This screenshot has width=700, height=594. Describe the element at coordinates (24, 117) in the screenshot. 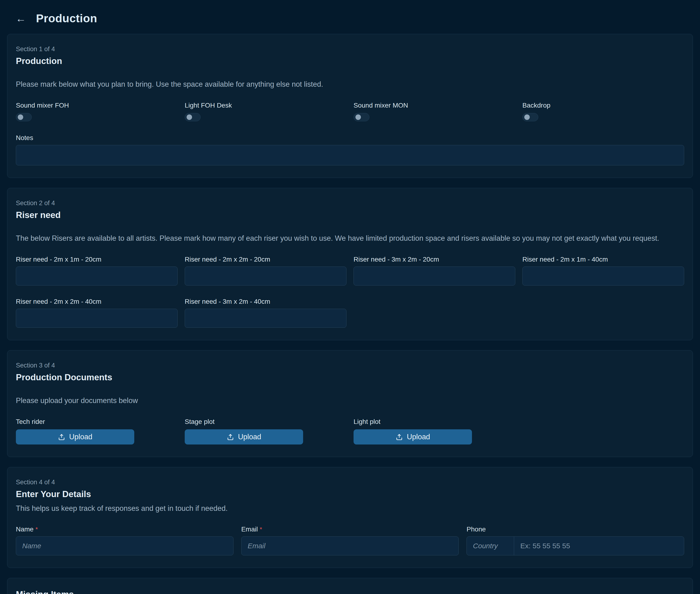

I see `toggle-sound-mixer-foh` at that location.